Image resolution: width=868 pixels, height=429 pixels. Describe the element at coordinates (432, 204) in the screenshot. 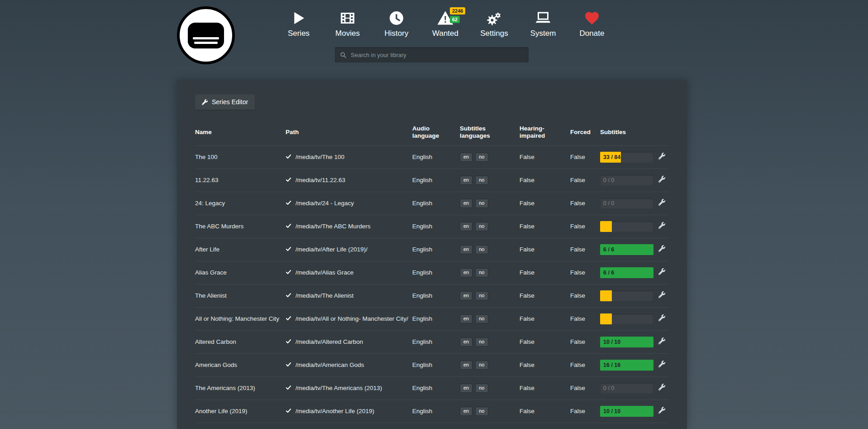

I see `series-row: 24: Legacy /media/tv/24 - Legacy English…` at that location.